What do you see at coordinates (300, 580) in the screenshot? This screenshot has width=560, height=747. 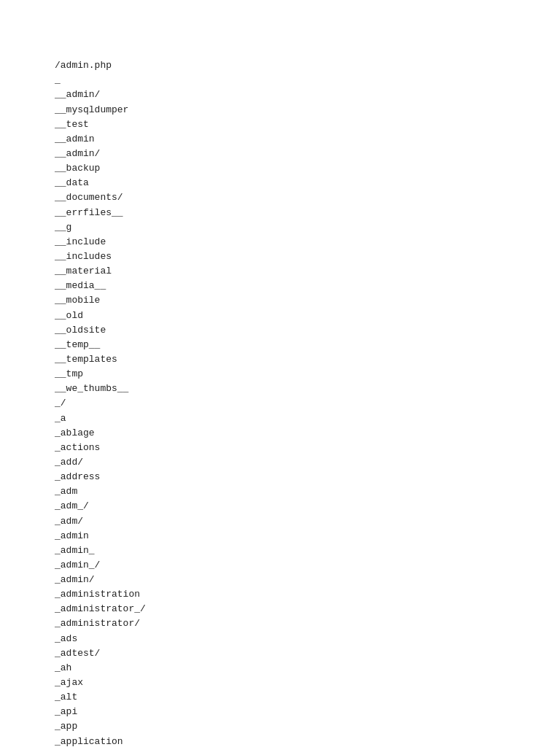 I see `list-item: _admin/` at bounding box center [300, 580].